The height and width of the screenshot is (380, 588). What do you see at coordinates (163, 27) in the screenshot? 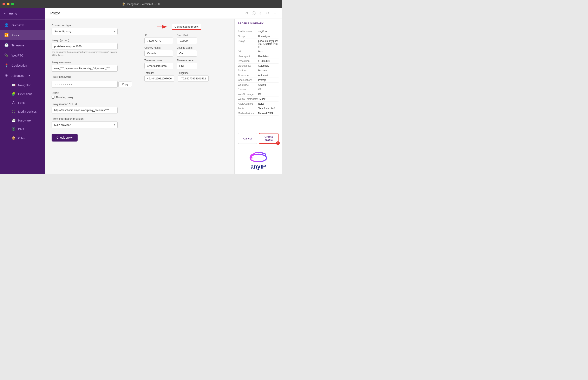
I see `arrow-svg` at bounding box center [163, 27].